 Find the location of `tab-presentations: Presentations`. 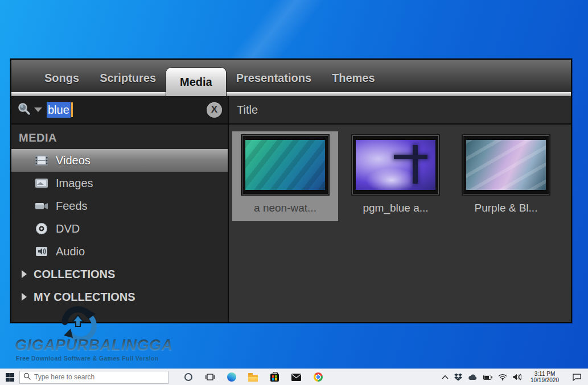

tab-presentations: Presentations is located at coordinates (274, 78).